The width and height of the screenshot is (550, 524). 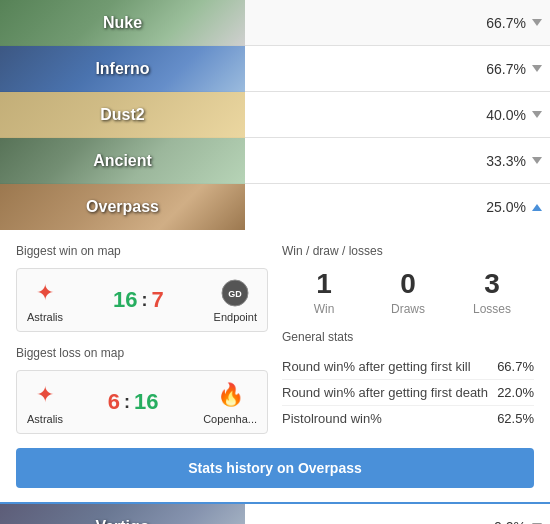 I want to click on map-banner-ancient: Ancient, so click(x=122, y=161).